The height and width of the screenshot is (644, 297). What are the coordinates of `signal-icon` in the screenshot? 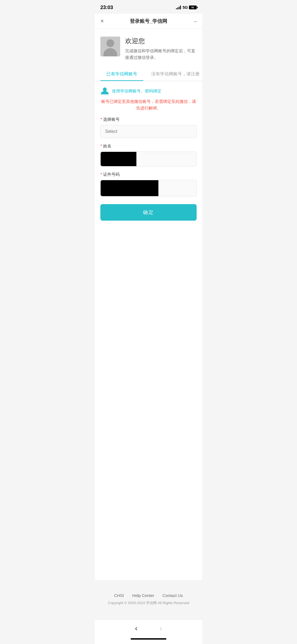 It's located at (178, 7).